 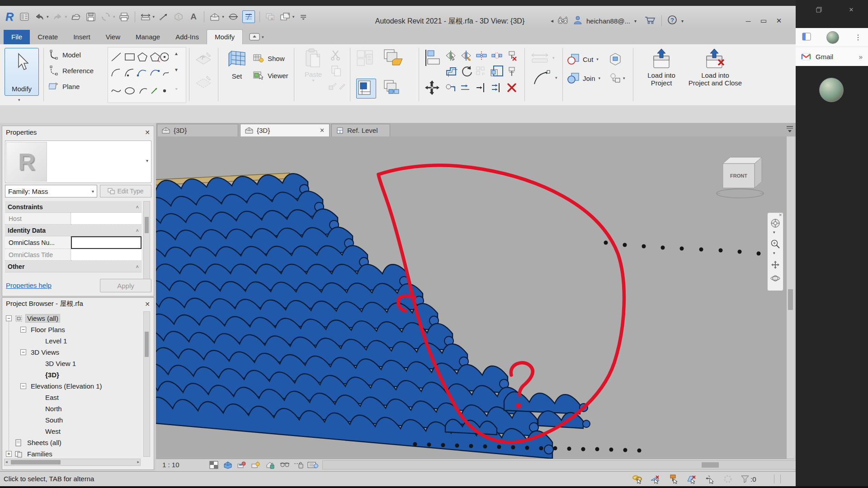 I want to click on trim-extend-multiple-icon, so click(x=497, y=89).